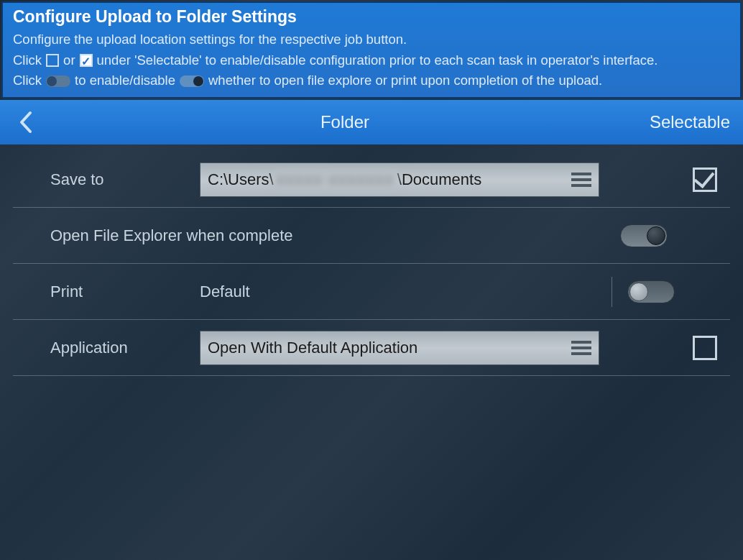 This screenshot has height=560, width=743. I want to click on row-open-explorer: Open File Explorer when complete, so click(372, 236).